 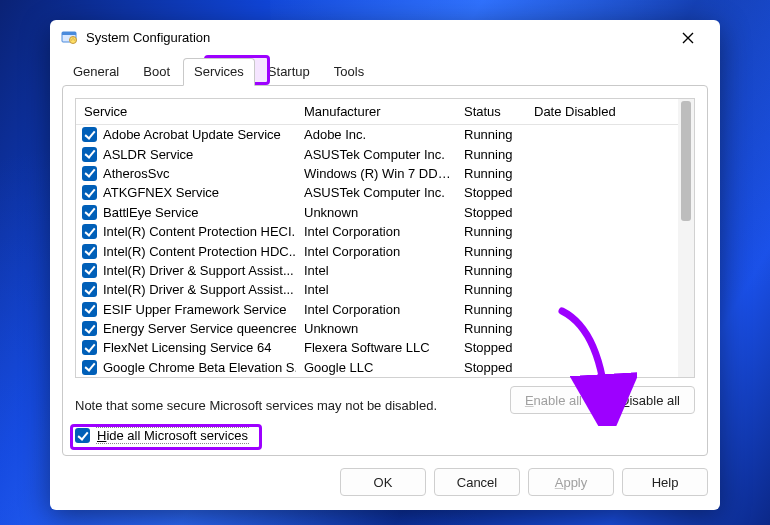 I want to click on table-row: Google Chrome Beta Elevation S...Google …, so click(x=377, y=368).